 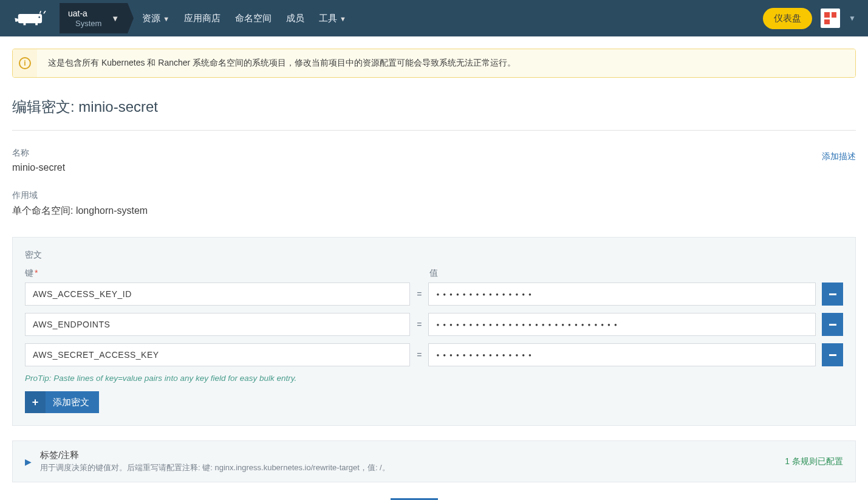 I want to click on nav-tools: 工具 ▼, so click(x=333, y=18).